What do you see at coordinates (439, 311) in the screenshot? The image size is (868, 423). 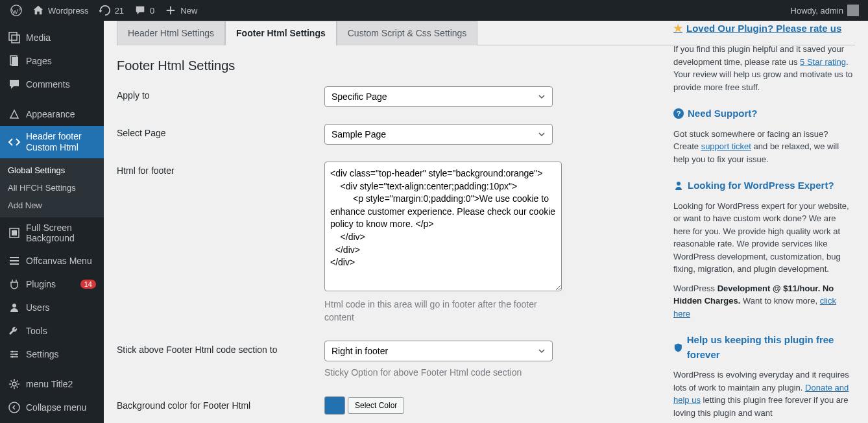 I see `html-footer-help: Html code in this area will go in footer…` at bounding box center [439, 311].